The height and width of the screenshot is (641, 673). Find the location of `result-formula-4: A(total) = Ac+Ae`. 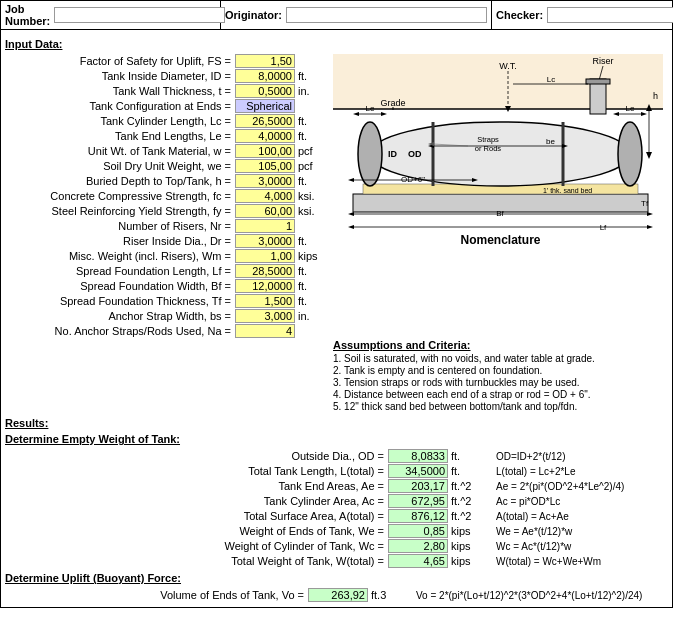

result-formula-4: A(total) = Ac+Ae is located at coordinates (578, 516).